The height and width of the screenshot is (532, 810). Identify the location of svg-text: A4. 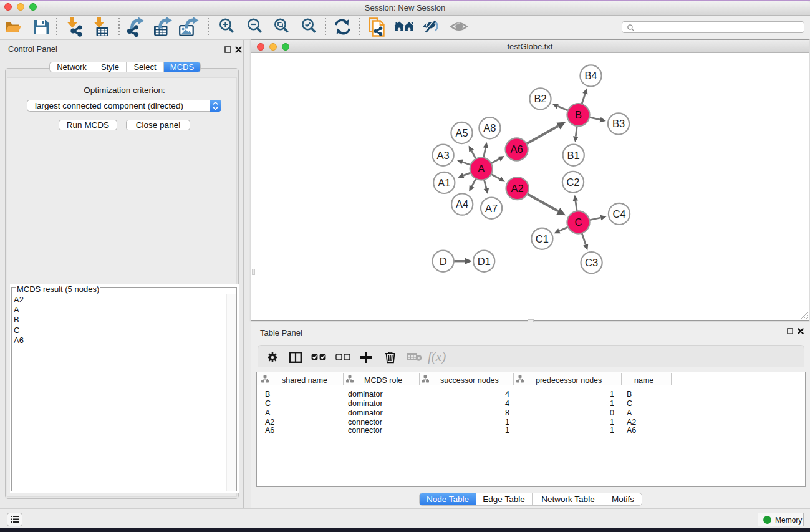
(462, 204).